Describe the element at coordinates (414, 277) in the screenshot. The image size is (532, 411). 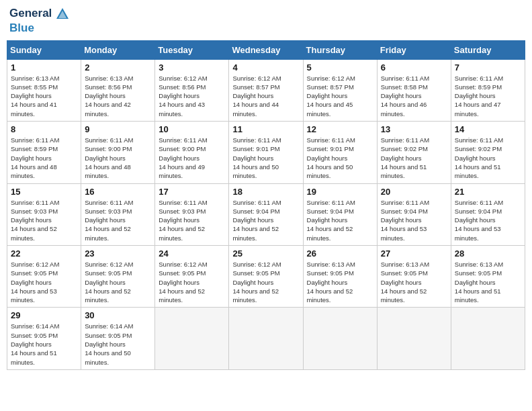
I see `calendar-day-cell: 27Sunrise: 6:13 AMSunset: 9:05 PMDayligh…` at that location.